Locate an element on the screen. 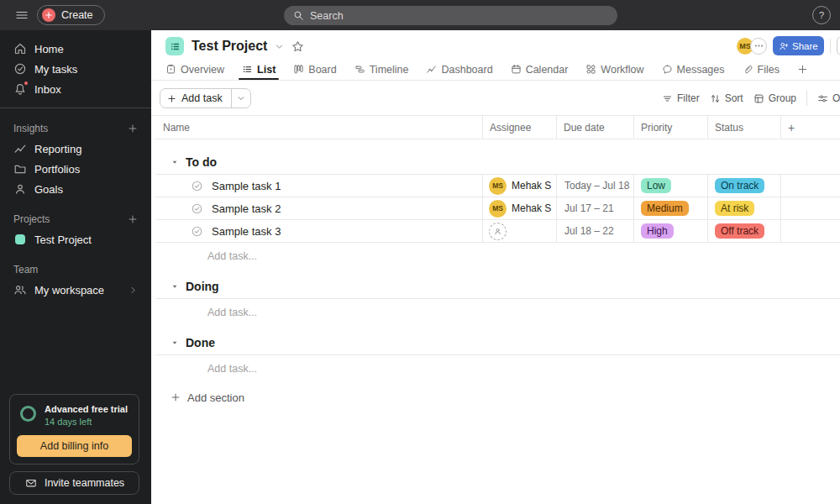 This screenshot has width=840, height=504. tab-timeline: Timeline is located at coordinates (381, 69).